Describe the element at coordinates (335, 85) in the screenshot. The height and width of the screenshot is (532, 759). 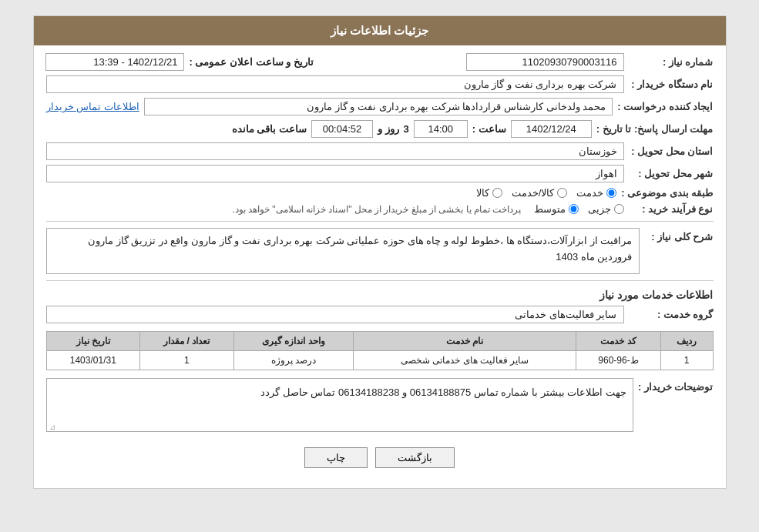
I see `buyer-org-value: شرکت بهره برداری نفت و گاز مارون` at that location.